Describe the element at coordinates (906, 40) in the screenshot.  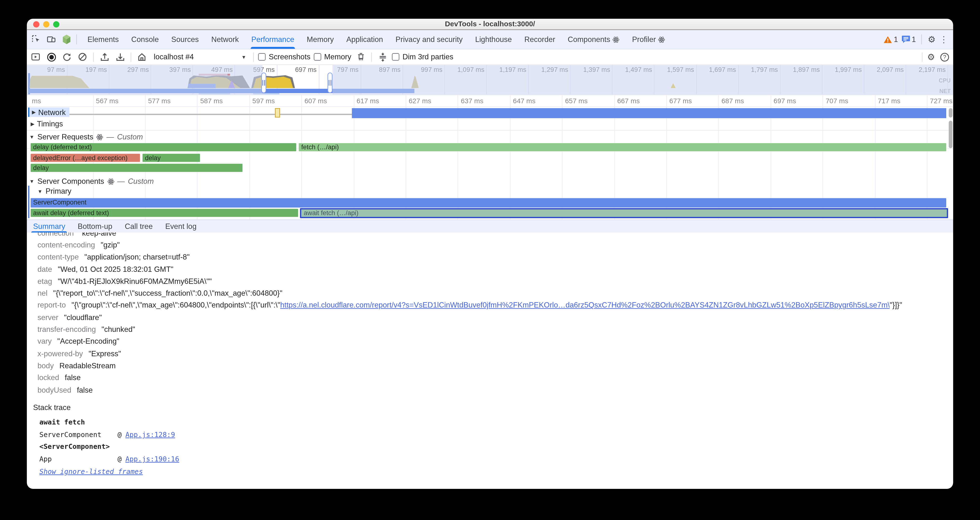
I see `message-icon` at that location.